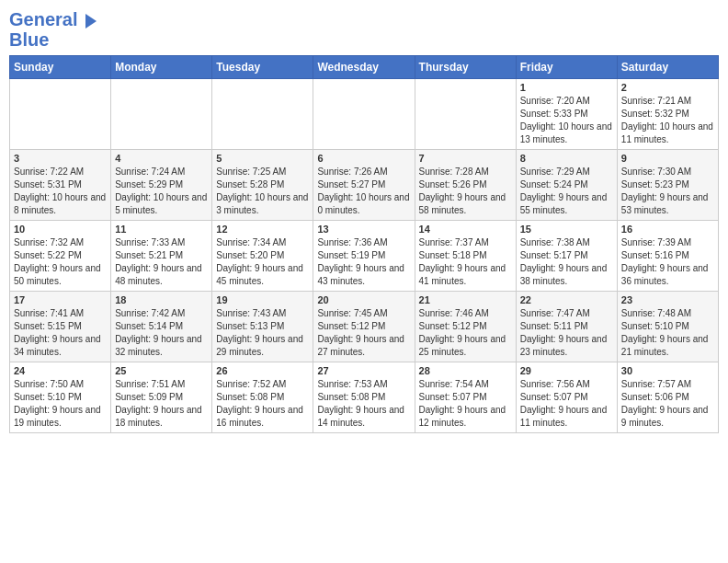 The width and height of the screenshot is (728, 563). Describe the element at coordinates (465, 404) in the screenshot. I see `day-info: Sunrise: 7:54 AM Sunset: 5:07 PM Dayligh…` at that location.